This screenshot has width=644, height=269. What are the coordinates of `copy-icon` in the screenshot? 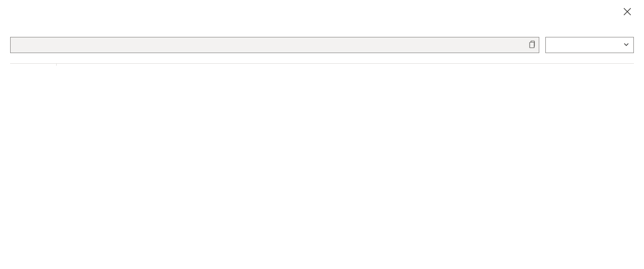 It's located at (532, 46).